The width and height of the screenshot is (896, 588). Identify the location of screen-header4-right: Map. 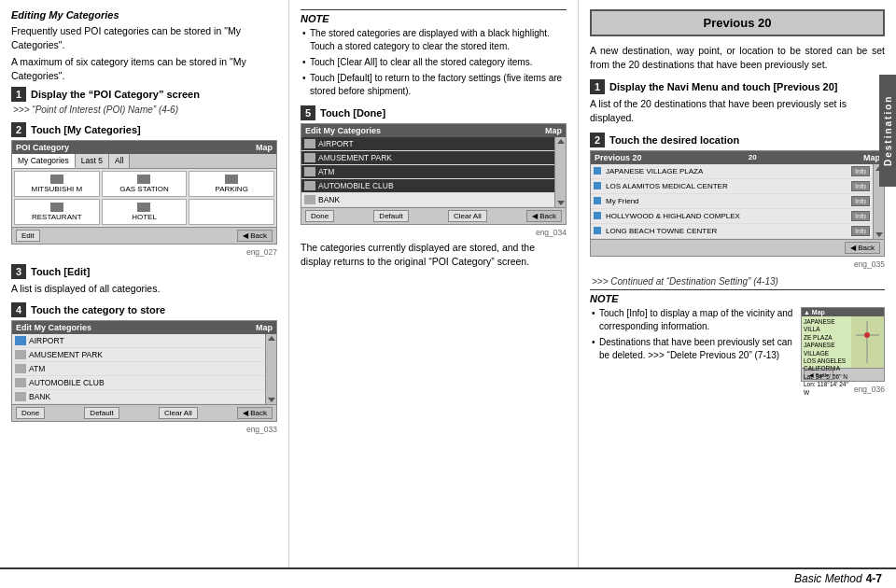
(872, 158).